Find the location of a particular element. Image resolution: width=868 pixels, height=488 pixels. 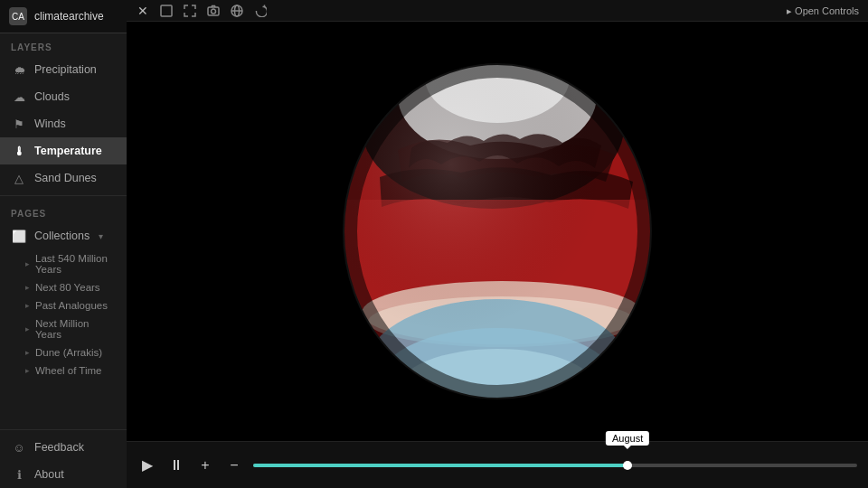

minus-button: − is located at coordinates (234, 465).